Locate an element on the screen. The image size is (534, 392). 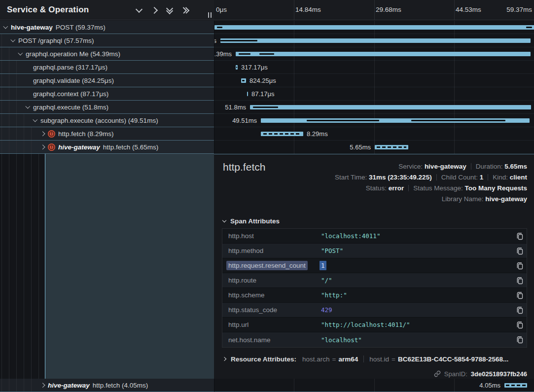
meta-separator is located at coordinates (437, 178).